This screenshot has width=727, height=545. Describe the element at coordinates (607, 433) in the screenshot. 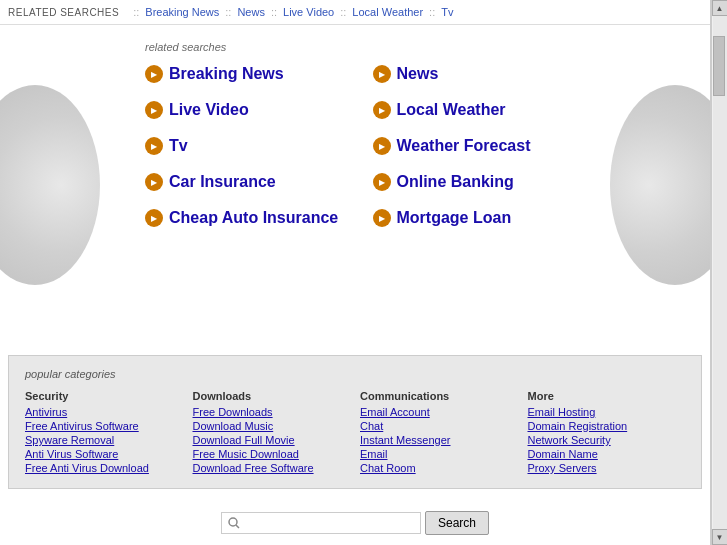

I see `category-col-more: More Email Hosting Domain Registration N…` at that location.